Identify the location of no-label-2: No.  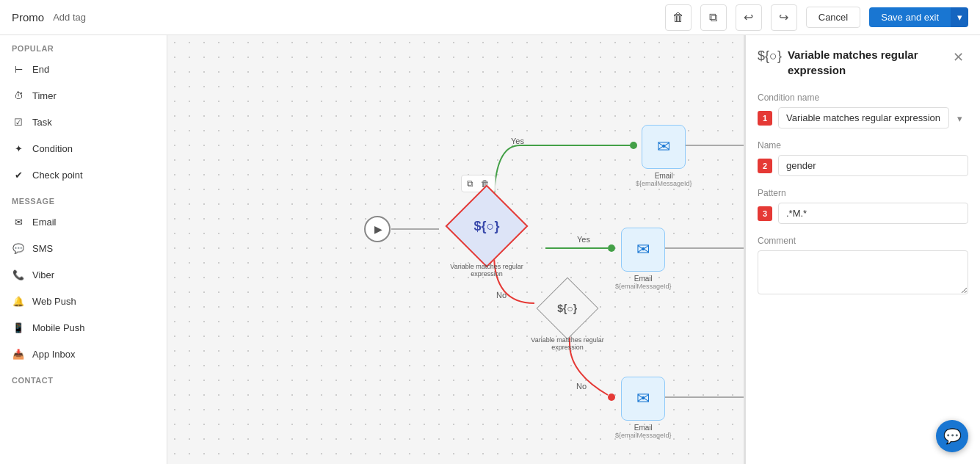
(581, 386).